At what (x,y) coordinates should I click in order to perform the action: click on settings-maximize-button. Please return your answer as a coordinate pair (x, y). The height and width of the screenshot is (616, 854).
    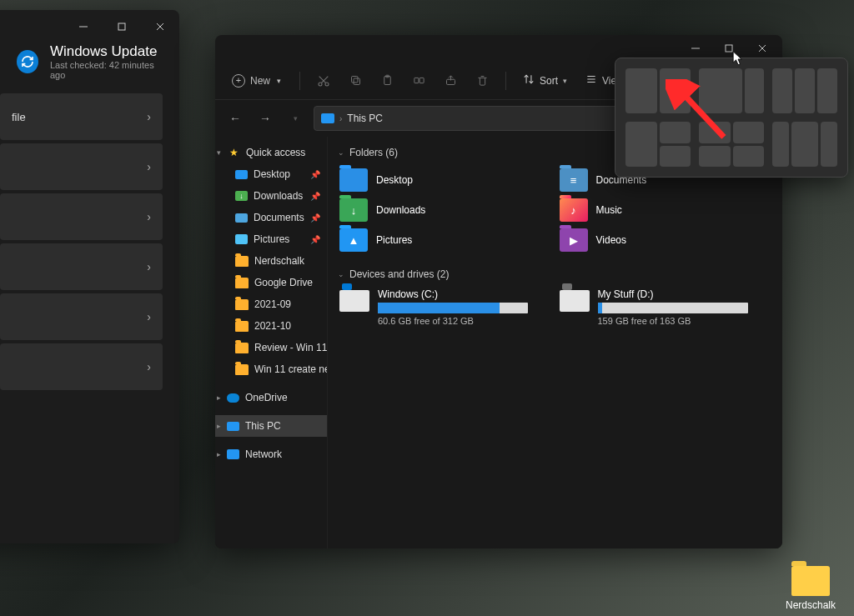
    Looking at the image, I should click on (122, 27).